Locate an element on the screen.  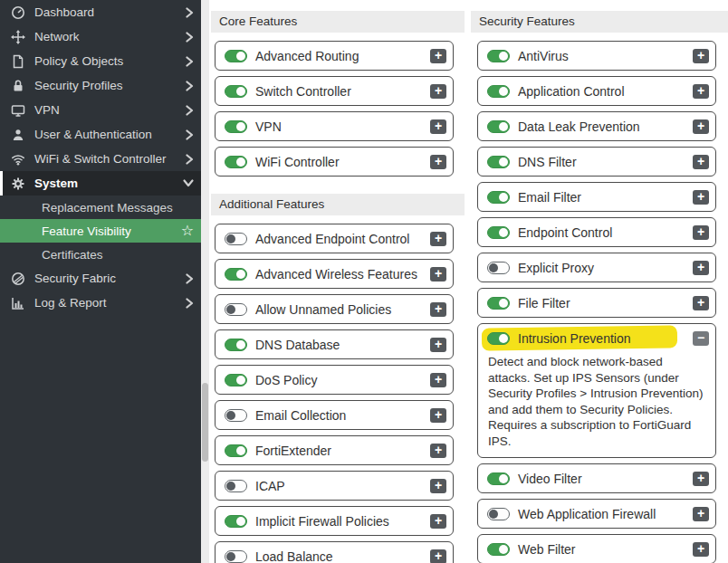
sidebar-item-system: System is located at coordinates (101, 183).